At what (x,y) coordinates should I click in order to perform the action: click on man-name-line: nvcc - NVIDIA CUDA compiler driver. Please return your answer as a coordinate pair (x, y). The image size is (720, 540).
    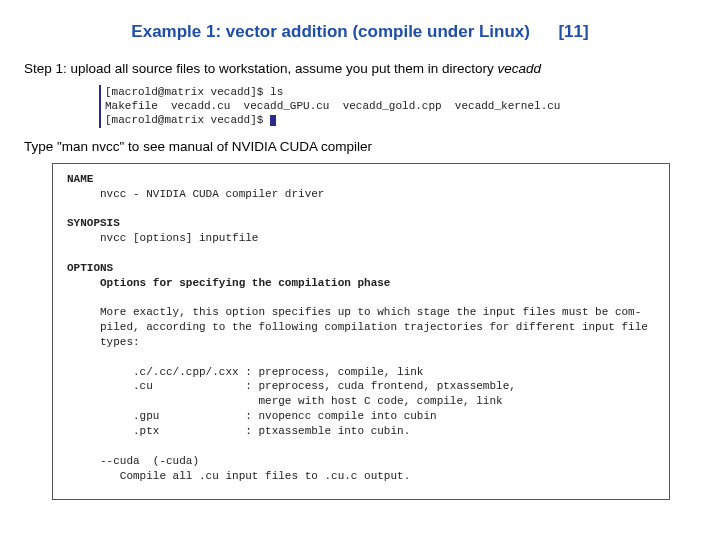
    Looking at the image, I should click on (196, 194).